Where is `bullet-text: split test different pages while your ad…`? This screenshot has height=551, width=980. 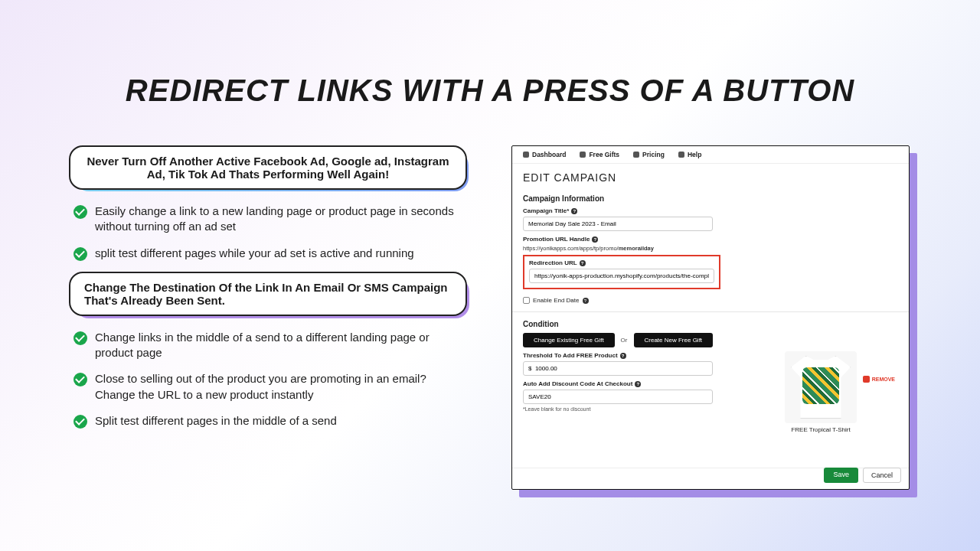 bullet-text: split test different pages while your ad… is located at coordinates (254, 253).